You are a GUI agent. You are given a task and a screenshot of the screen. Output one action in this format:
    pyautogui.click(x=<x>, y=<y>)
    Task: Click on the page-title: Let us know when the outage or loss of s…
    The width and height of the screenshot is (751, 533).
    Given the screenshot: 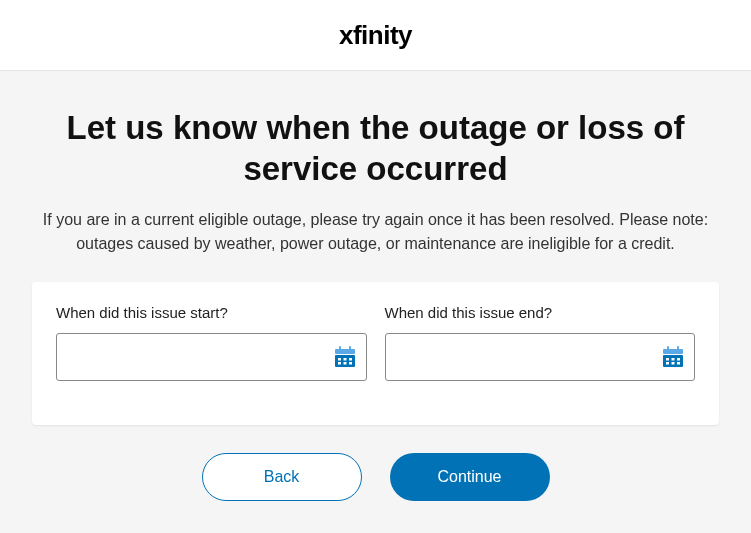 What is the action you would take?
    pyautogui.click(x=376, y=148)
    